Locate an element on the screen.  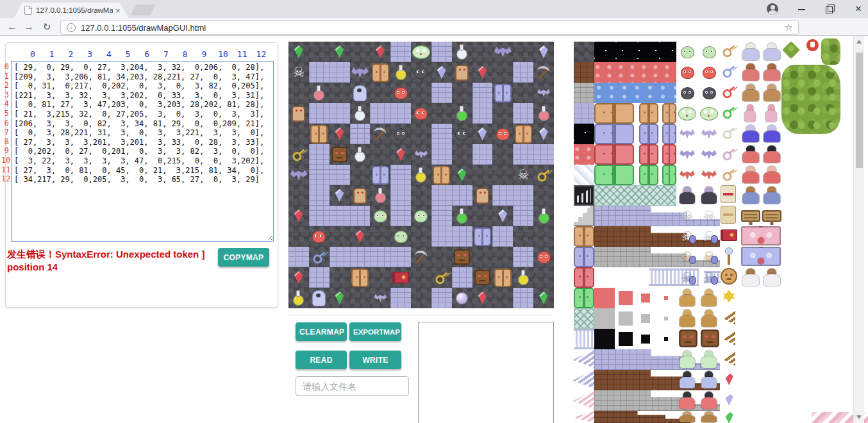
browser-tab: 127.0.0.1:1055/drawMa × is located at coordinates (71, 10).